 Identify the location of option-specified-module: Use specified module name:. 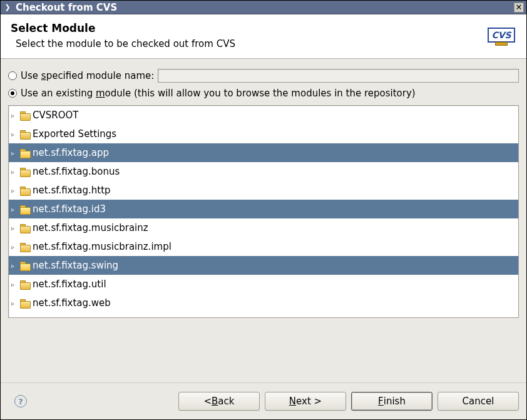
(264, 76).